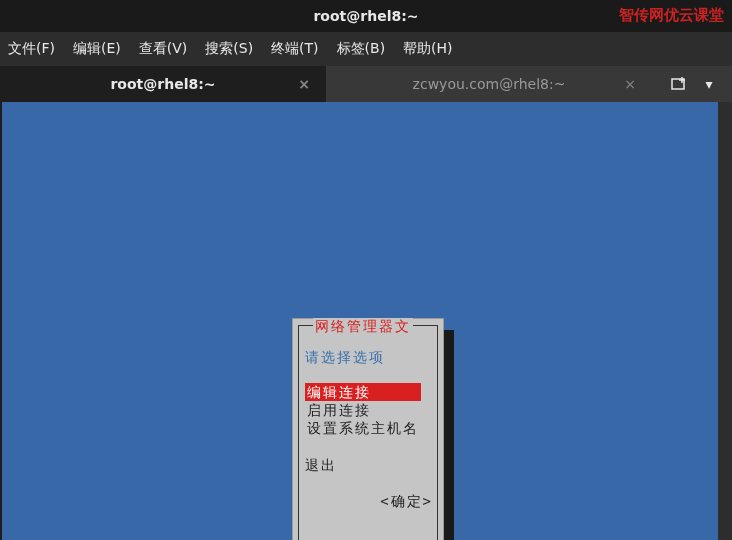 The width and height of the screenshot is (732, 540). I want to click on menu-view: 查看(V), so click(164, 49).